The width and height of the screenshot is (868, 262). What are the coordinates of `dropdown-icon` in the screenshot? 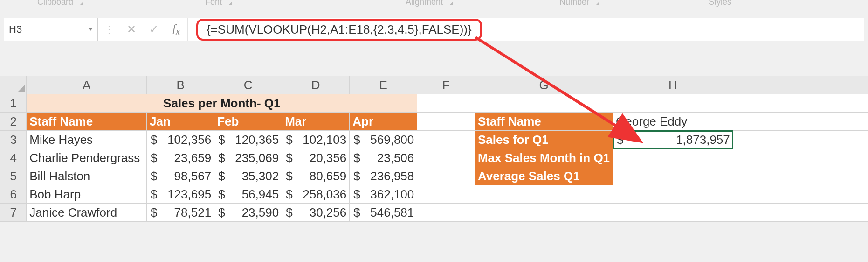 It's located at (90, 29).